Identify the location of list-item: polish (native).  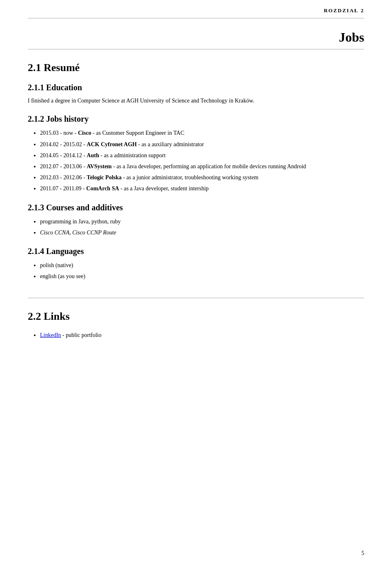
(202, 265).